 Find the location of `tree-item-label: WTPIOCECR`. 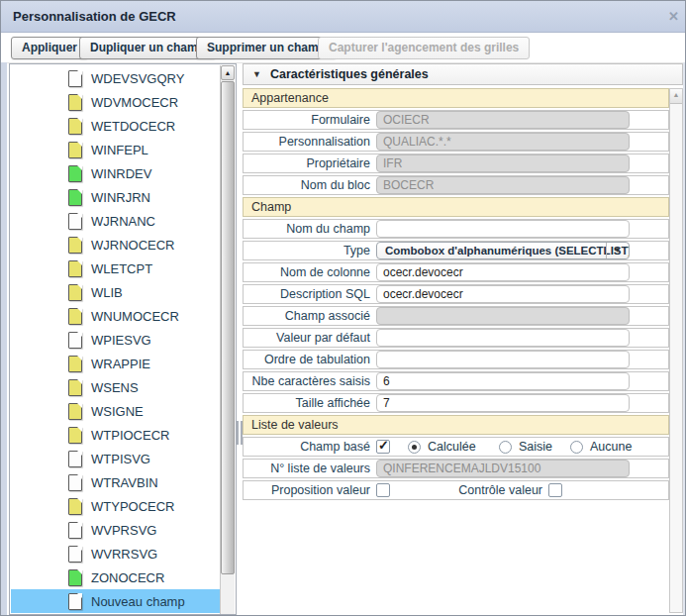

tree-item-label: WTPIOCECR is located at coordinates (131, 436).